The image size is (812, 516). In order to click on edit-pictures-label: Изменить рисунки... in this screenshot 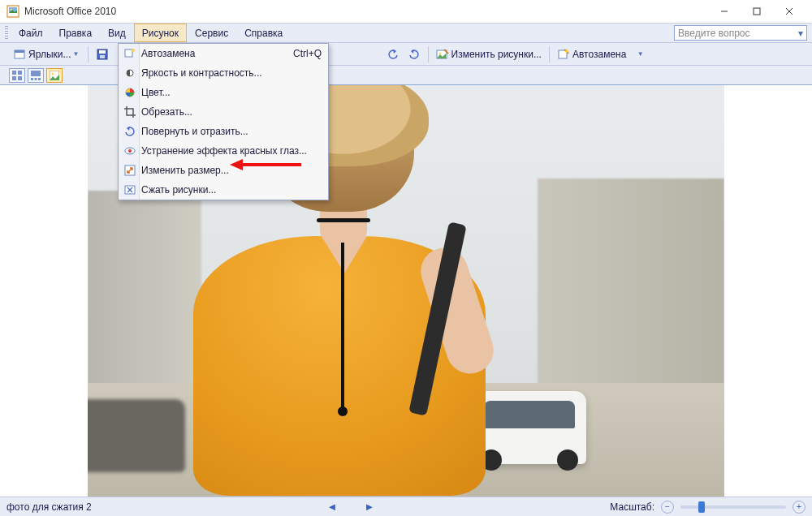, I will do `click(497, 54)`.